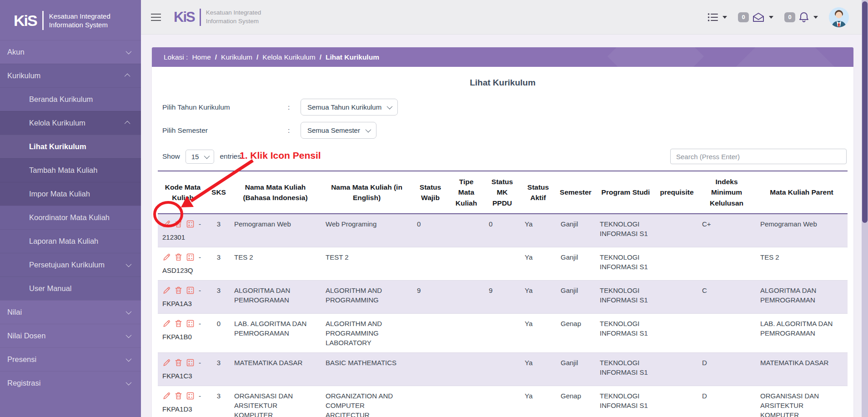  I want to click on semester-filter-label: Pilih Semester, so click(225, 131).